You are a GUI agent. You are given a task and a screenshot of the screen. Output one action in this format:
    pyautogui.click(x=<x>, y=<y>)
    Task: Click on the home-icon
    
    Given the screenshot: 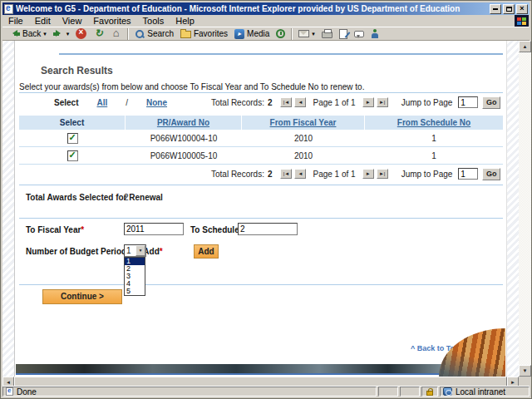 What is the action you would take?
    pyautogui.click(x=116, y=33)
    